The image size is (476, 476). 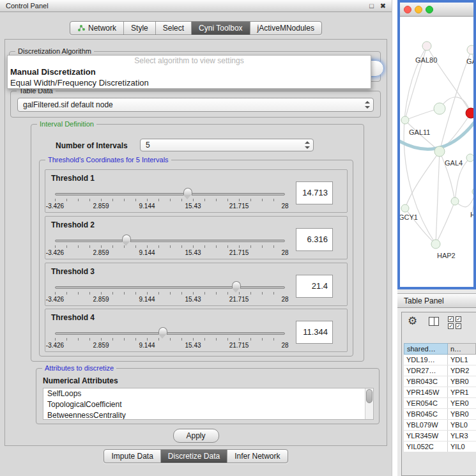 I want to click on algorithm-dropdown-popup: Select algorithm to view settings Manual…, so click(x=189, y=72).